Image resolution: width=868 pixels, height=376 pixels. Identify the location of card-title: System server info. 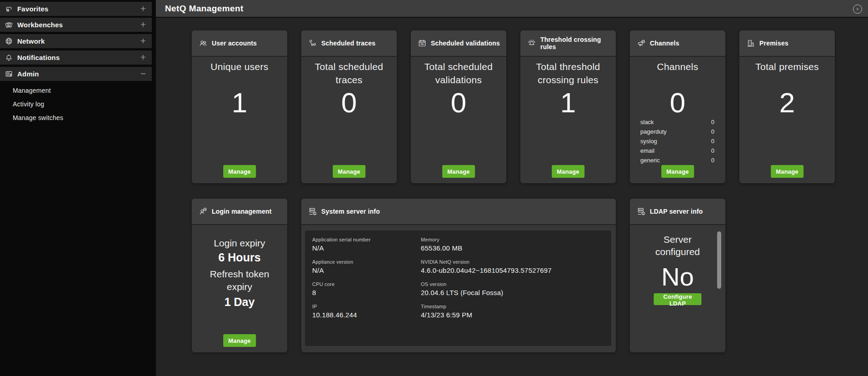
(351, 211).